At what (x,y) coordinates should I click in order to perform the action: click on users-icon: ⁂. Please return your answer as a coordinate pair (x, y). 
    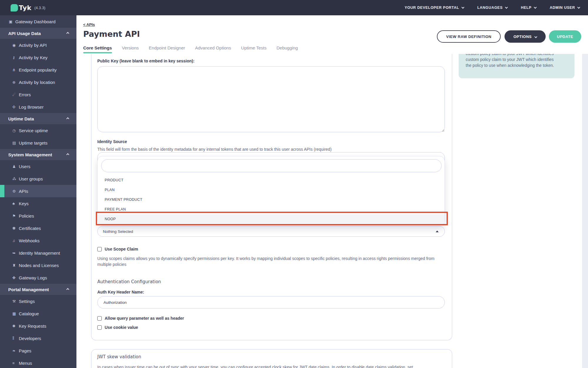
    Looking at the image, I should click on (16, 179).